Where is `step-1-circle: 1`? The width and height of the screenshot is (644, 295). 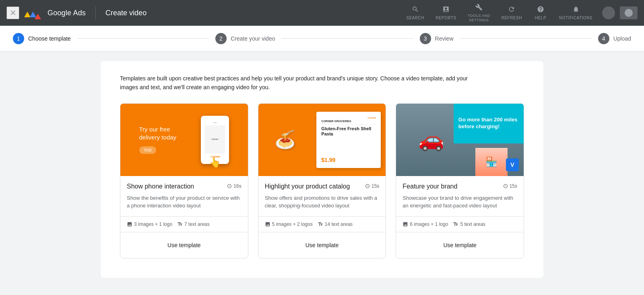 step-1-circle: 1 is located at coordinates (19, 39).